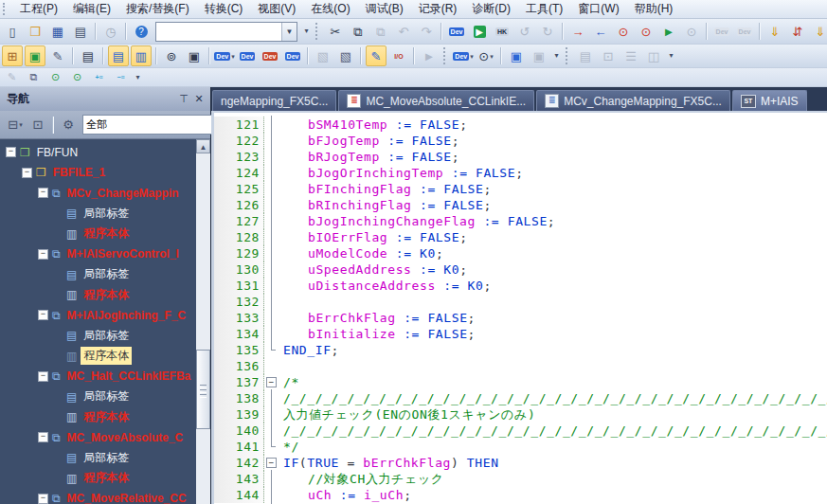 The image size is (827, 504). Describe the element at coordinates (457, 31) in the screenshot. I see `device-write-button: Dev` at that location.